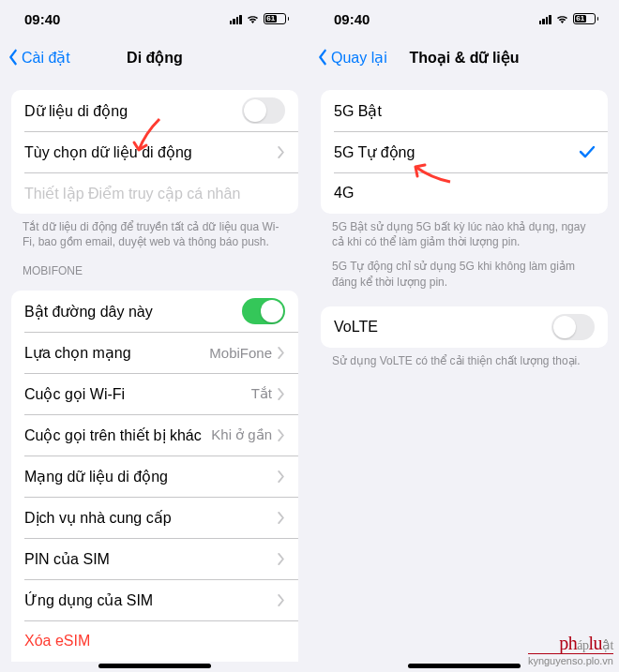 This screenshot has width=619, height=672. Describe the element at coordinates (151, 476) in the screenshot. I see `cellular-network-label: Mạng dữ liệu di động` at that location.